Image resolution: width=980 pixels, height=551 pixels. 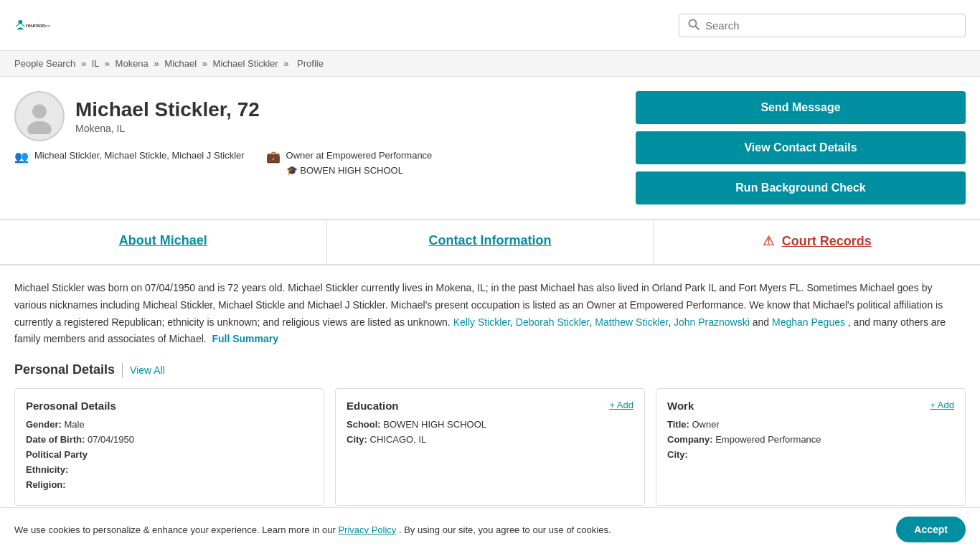 I want to click on logo: reunion .com, so click(x=32, y=25).